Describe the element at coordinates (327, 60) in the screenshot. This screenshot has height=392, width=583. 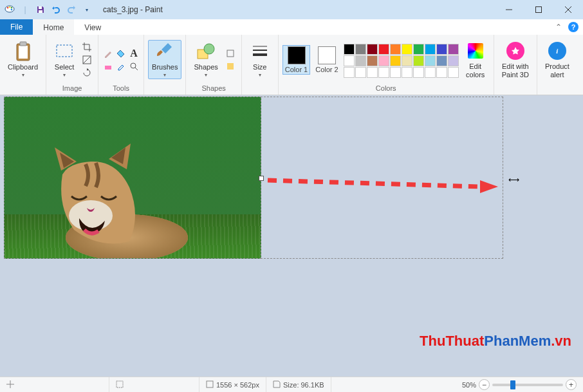
I see `color2-button: Color 2` at that location.